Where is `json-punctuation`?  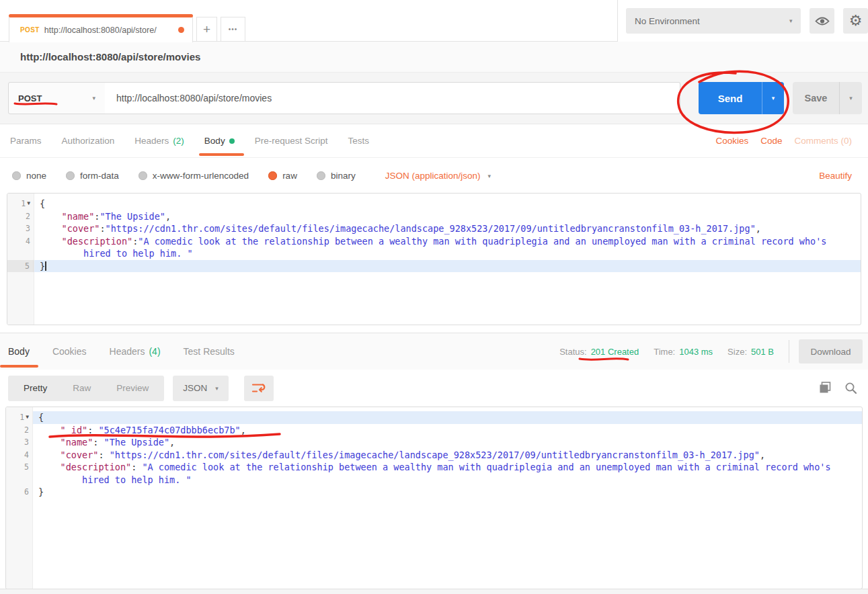 json-punctuation is located at coordinates (50, 467).